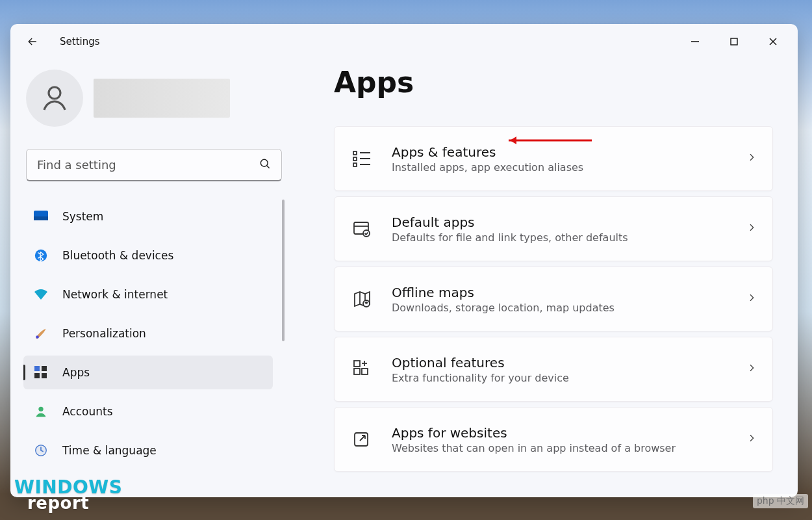 The width and height of the screenshot is (812, 520). I want to click on page-title: Apps, so click(553, 82).